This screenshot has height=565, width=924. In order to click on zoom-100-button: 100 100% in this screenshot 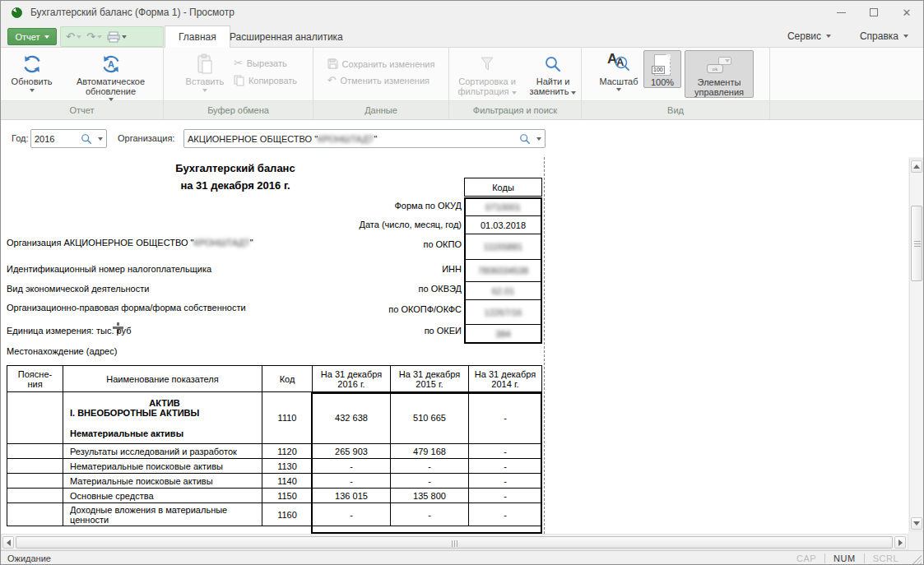, I will do `click(662, 69)`.